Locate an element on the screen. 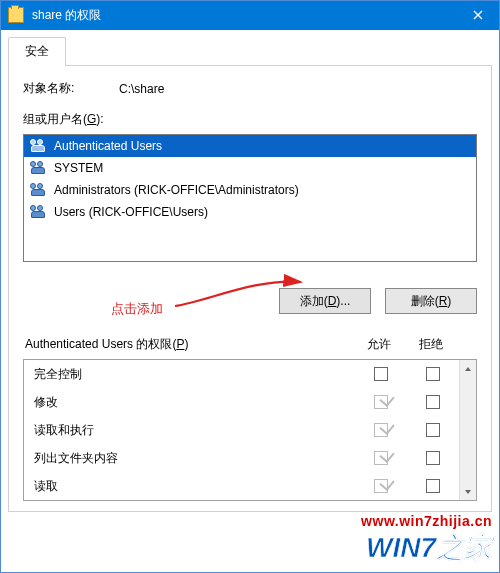  remove-button-pre: 删除( is located at coordinates (425, 301).